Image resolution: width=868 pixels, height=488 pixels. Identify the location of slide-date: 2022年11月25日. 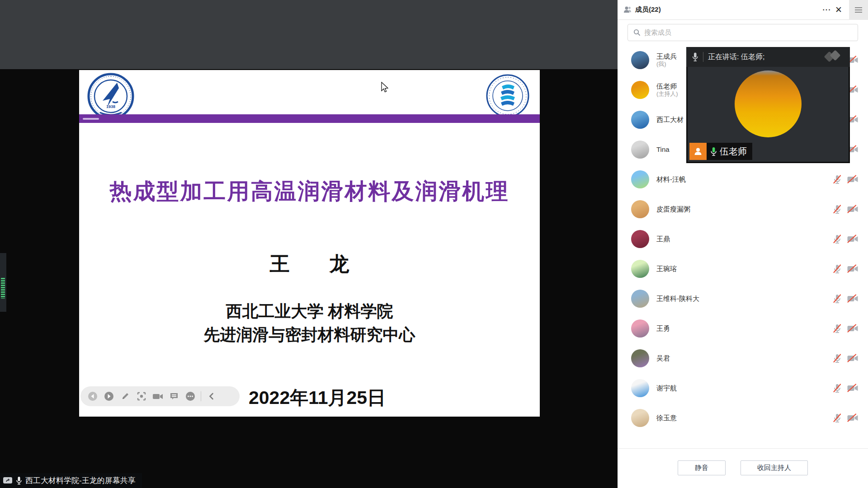
(317, 398).